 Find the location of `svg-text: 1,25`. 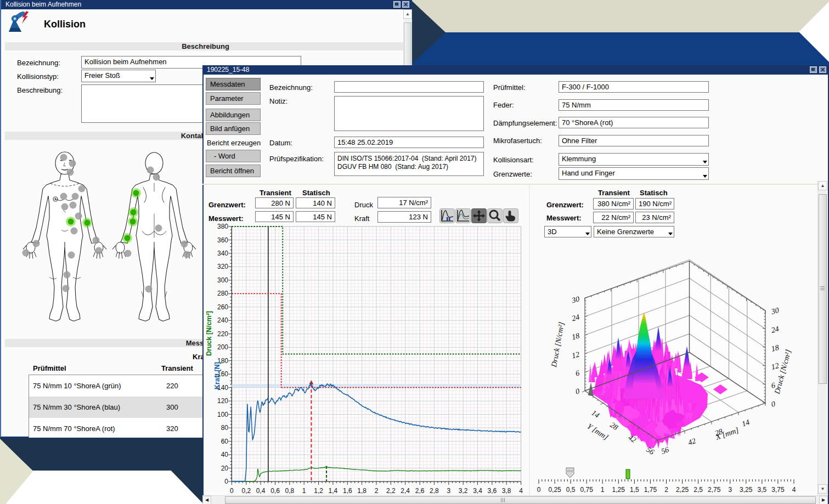

svg-text: 1,25 is located at coordinates (619, 490).